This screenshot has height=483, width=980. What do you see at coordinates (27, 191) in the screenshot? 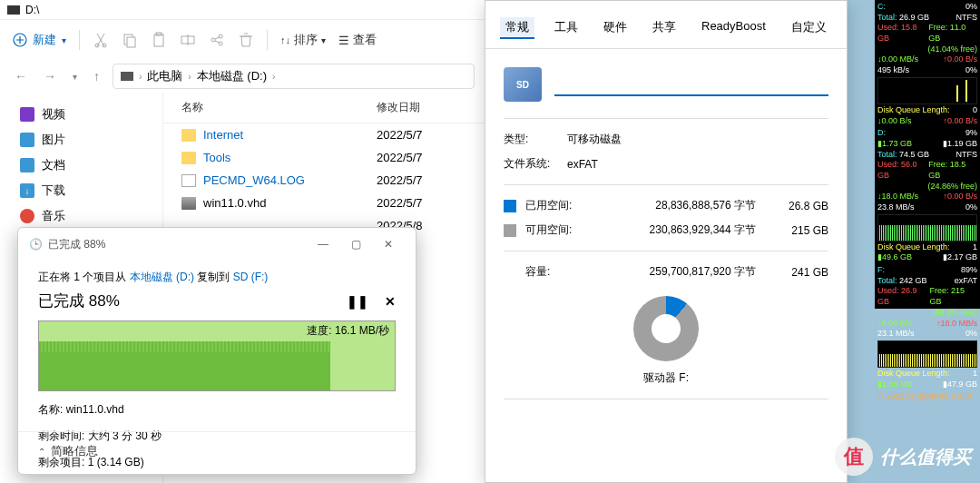
I see `downloads-icon: ↓` at bounding box center [27, 191].